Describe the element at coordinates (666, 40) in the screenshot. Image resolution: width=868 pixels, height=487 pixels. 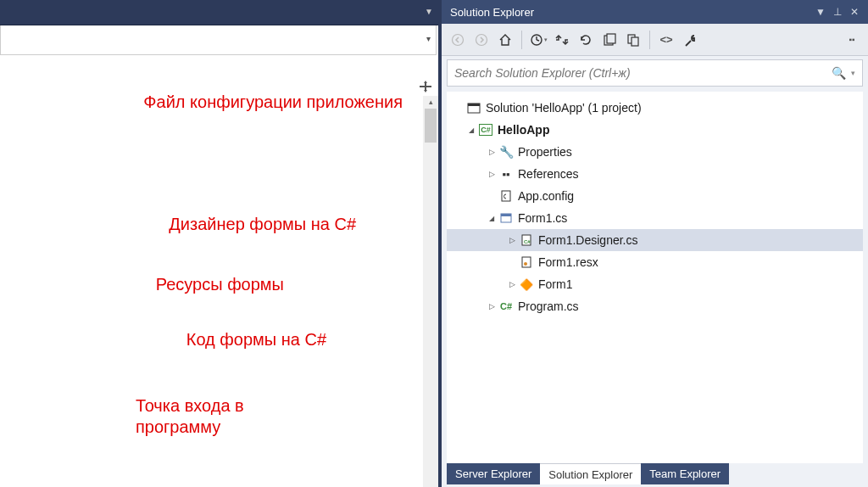
I see `view-code-button: <>` at that location.